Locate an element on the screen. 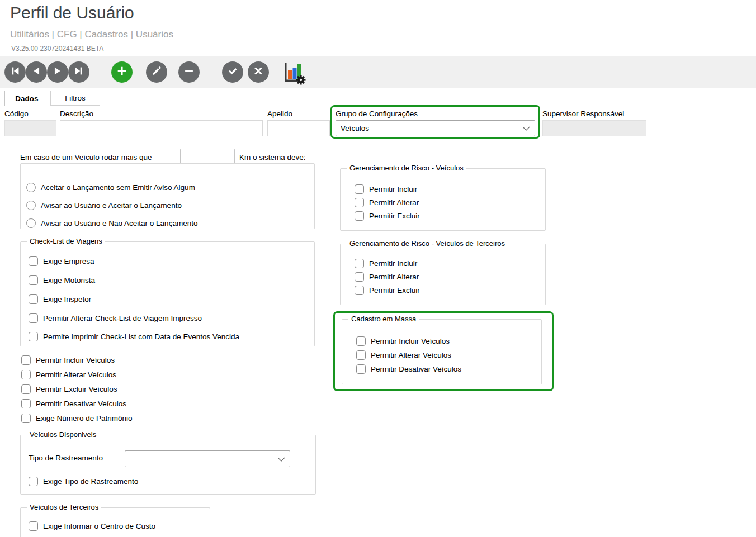 Image resolution: width=756 pixels, height=537 pixels. apelido-field is located at coordinates (299, 129).